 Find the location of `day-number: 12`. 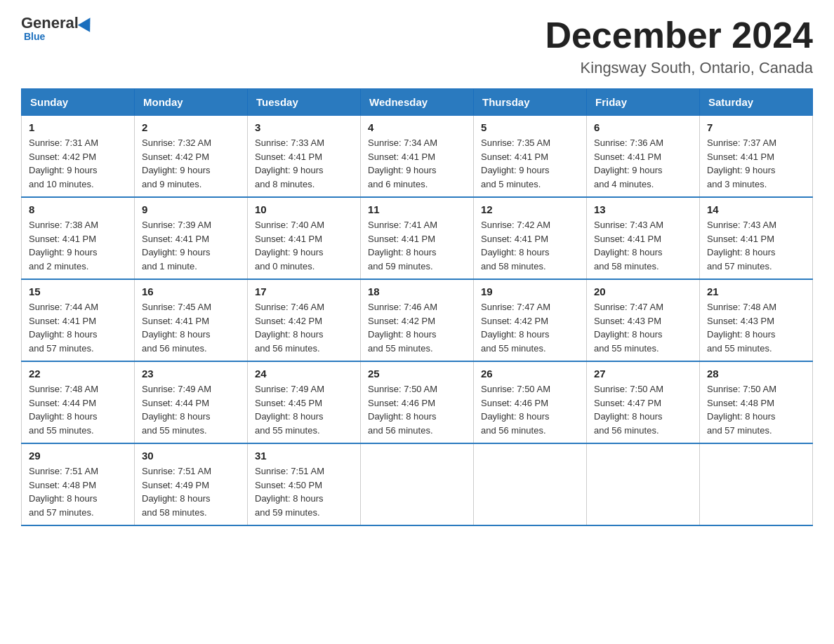

day-number: 12 is located at coordinates (530, 209).